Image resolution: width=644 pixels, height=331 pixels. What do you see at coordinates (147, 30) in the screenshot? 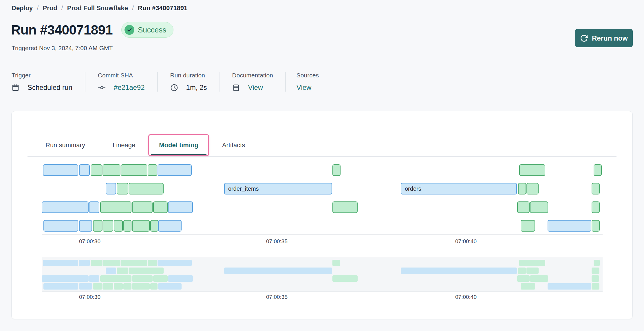
I see `status-badge: Success` at bounding box center [147, 30].